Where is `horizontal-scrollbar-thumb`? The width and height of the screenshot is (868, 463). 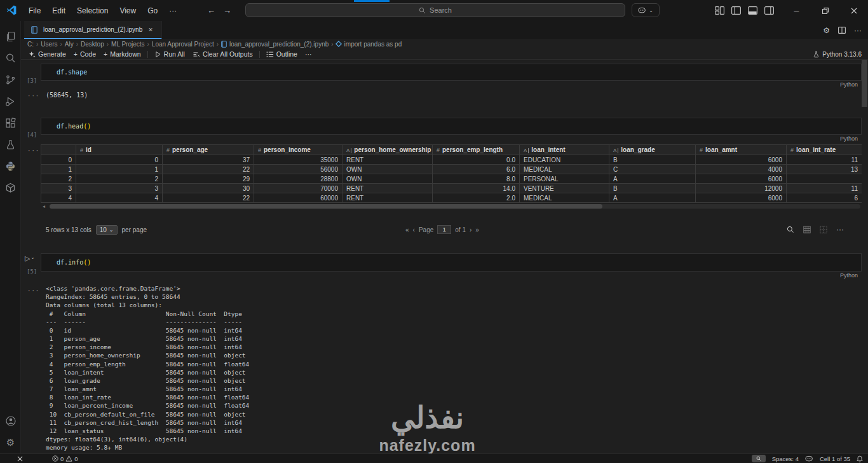
horizontal-scrollbar-thumb is located at coordinates (326, 206).